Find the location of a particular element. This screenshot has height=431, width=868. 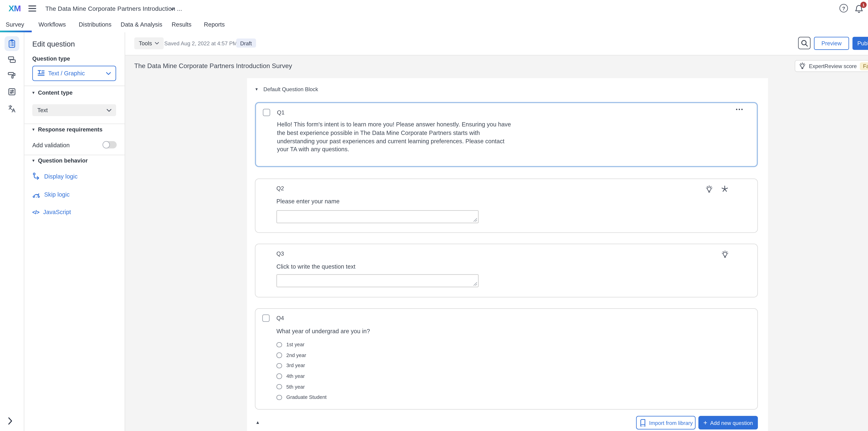

expand-rail-chevron-icon is located at coordinates (10, 421).